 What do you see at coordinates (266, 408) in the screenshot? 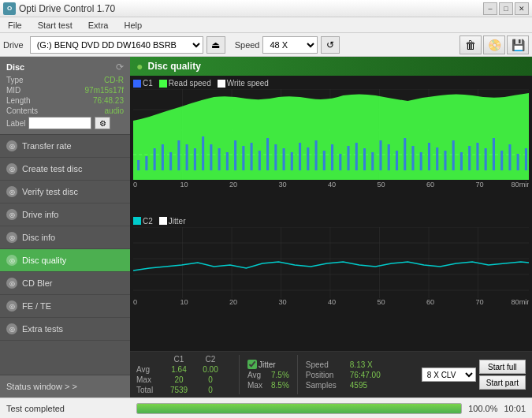
I see `bottombar: Test completed 100.0% 10:01` at bounding box center [266, 408].